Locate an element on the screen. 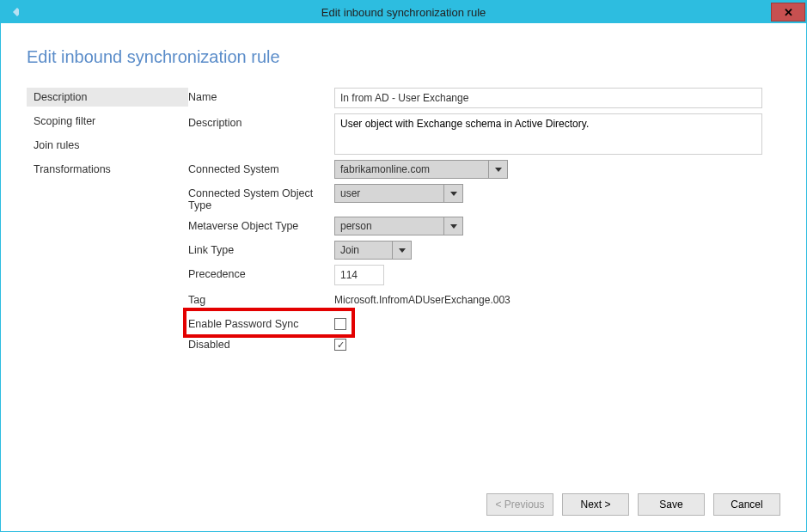  sidebar-item-label: Join rules is located at coordinates (57, 145).